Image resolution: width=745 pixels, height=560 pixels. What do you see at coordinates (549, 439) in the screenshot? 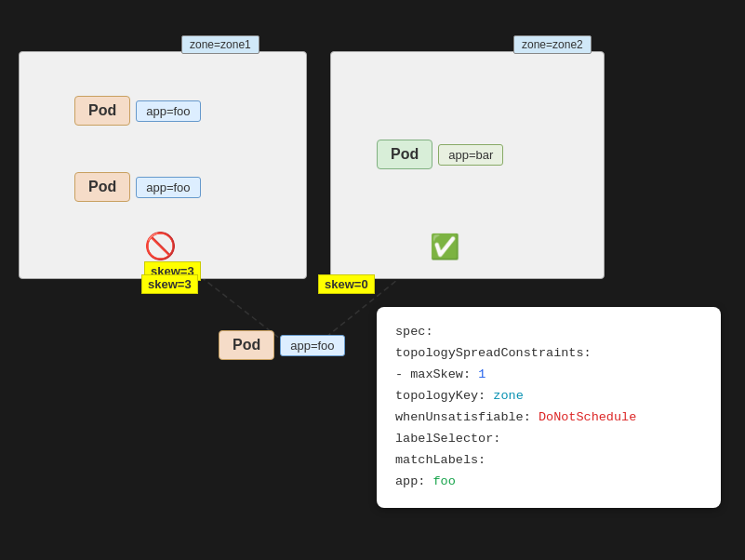
I see `code-line6: labelSelector:` at bounding box center [549, 439].